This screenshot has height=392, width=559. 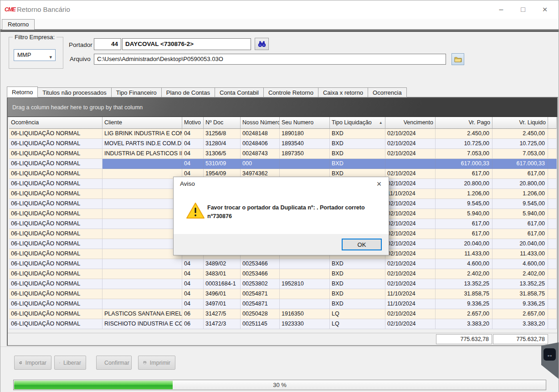 What do you see at coordinates (520, 164) in the screenshot?
I see `grid-cell-liq: 617.000,33` at bounding box center [520, 164].